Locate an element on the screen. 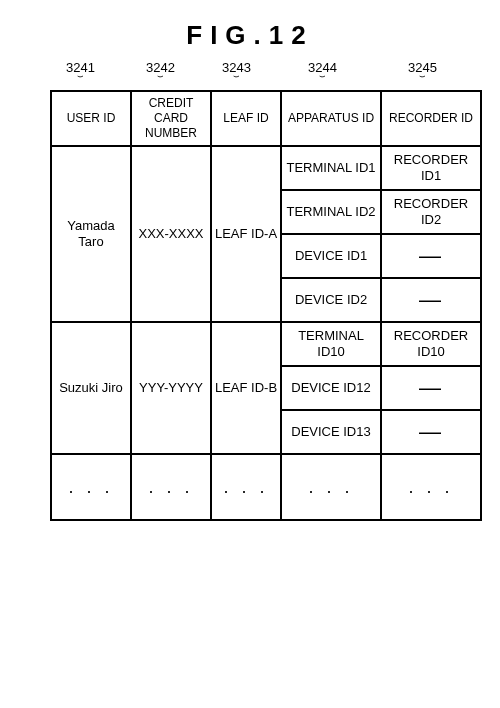 Image resolution: width=500 pixels, height=708 pixels. cell-apparatus-id: DEVICE ID2 is located at coordinates (331, 300).